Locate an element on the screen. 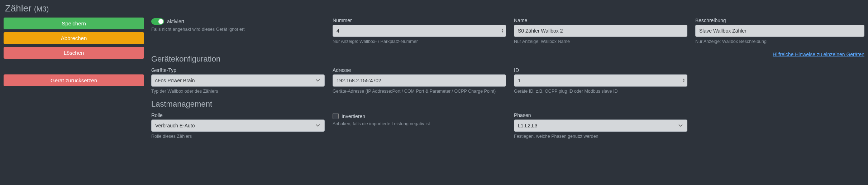  number-help: Nur Anzeige: Wallbox- / Parkplatz-Nummer is located at coordinates (419, 42).